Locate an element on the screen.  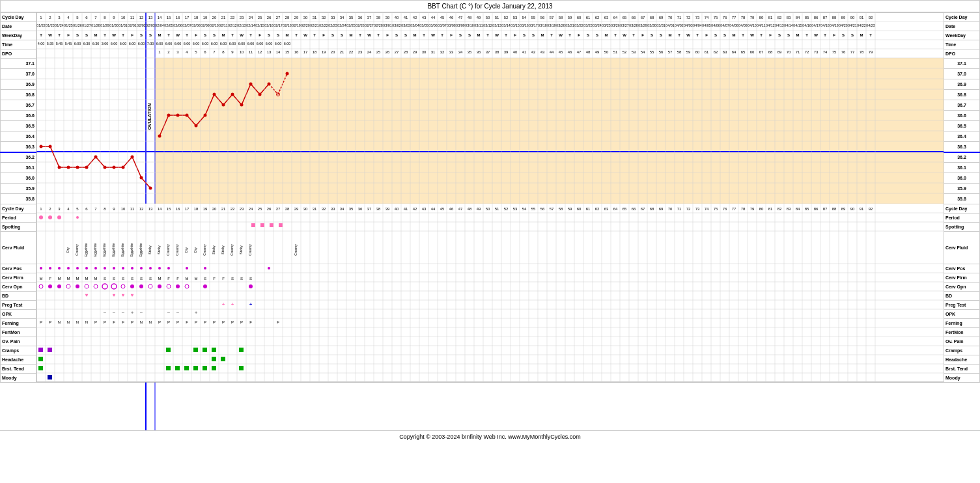
svg-text: 6:30 is located at coordinates (87, 44).